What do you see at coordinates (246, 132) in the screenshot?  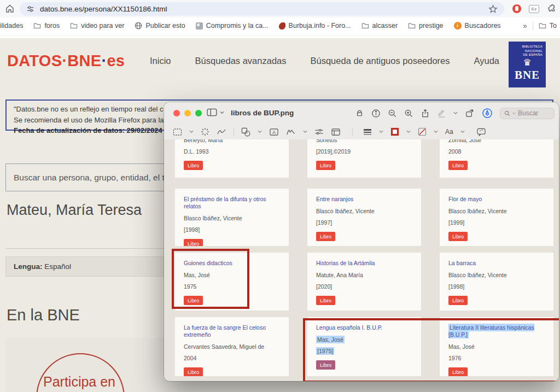 I see `shapes-icon` at bounding box center [246, 132].